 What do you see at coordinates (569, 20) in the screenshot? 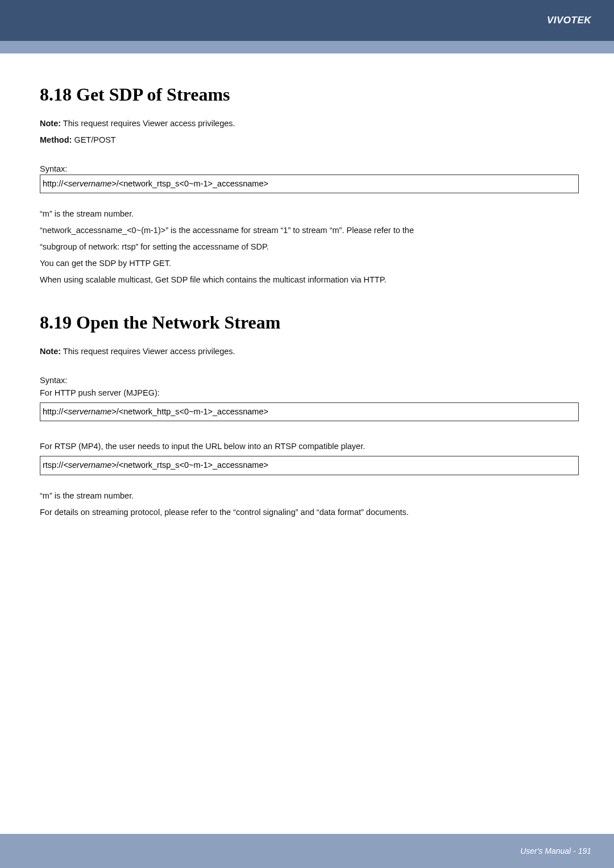
I see `brand-label: VIVOTEK` at bounding box center [569, 20].